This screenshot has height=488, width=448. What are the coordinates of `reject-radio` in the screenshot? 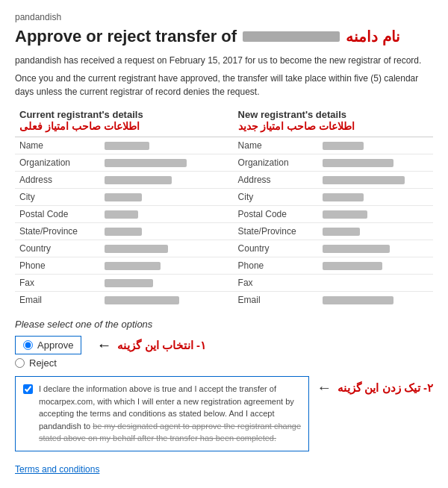 It's located at (19, 363).